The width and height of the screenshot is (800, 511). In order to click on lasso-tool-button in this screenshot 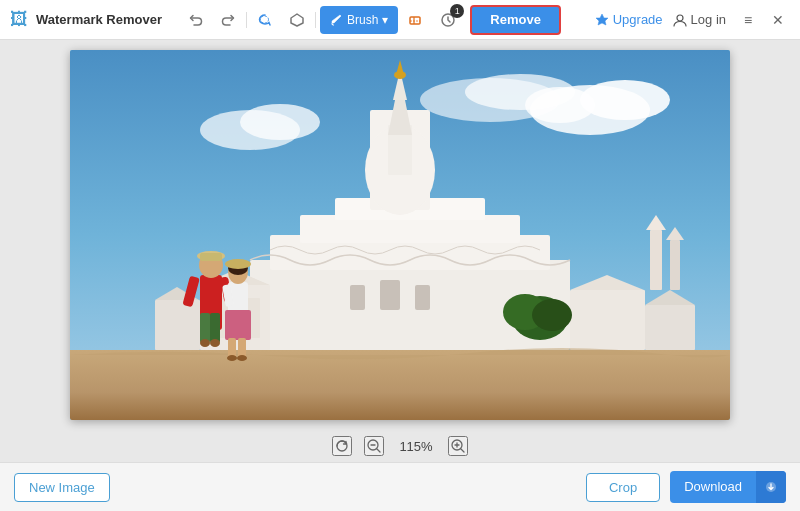, I will do `click(265, 20)`.